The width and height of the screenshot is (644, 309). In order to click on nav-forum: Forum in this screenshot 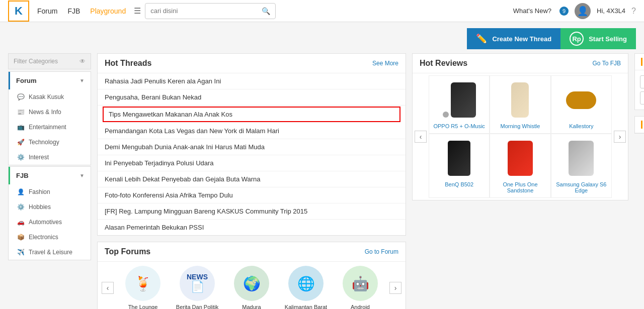, I will do `click(47, 11)`.